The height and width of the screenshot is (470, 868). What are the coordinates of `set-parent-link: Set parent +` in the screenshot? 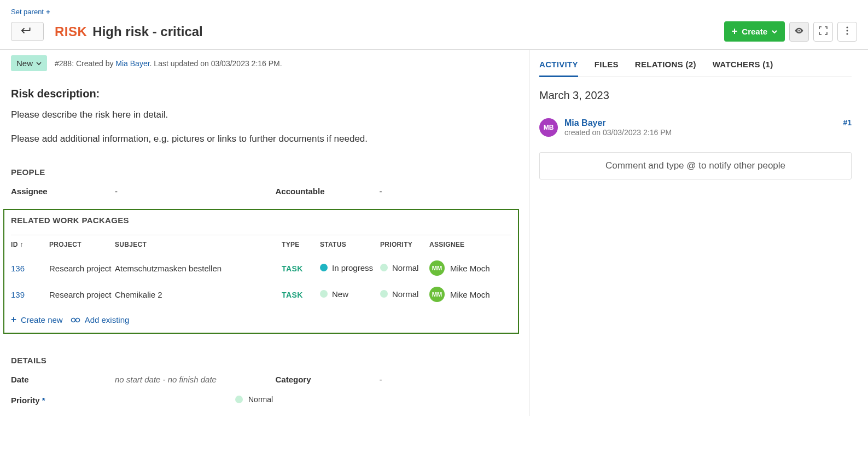 It's located at (31, 12).